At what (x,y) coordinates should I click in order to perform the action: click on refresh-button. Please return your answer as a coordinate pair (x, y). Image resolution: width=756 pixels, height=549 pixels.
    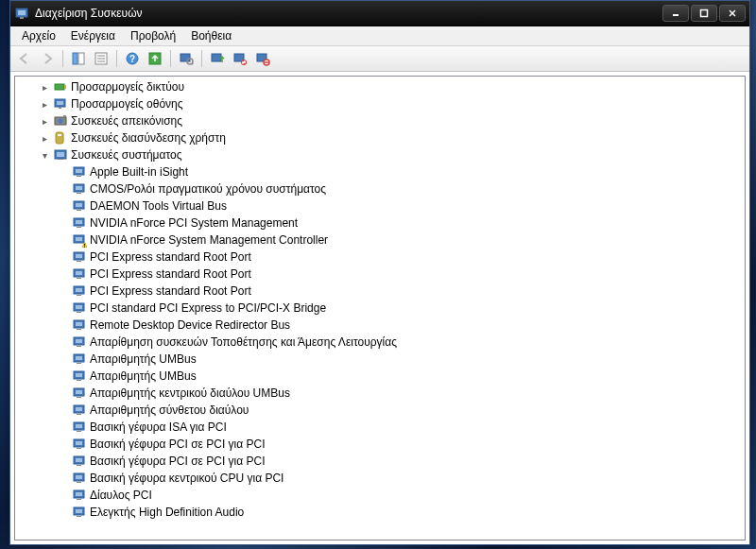
    Looking at the image, I should click on (155, 59).